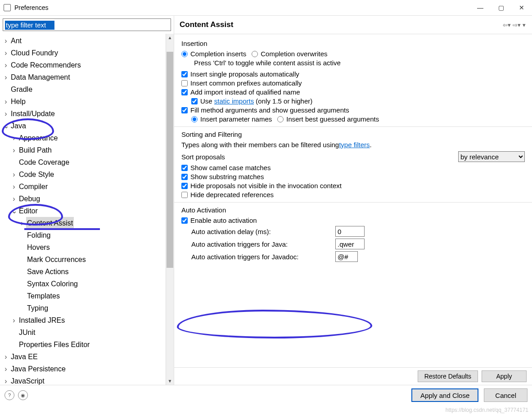  I want to click on tree-item-label: Install/Update, so click(33, 113).